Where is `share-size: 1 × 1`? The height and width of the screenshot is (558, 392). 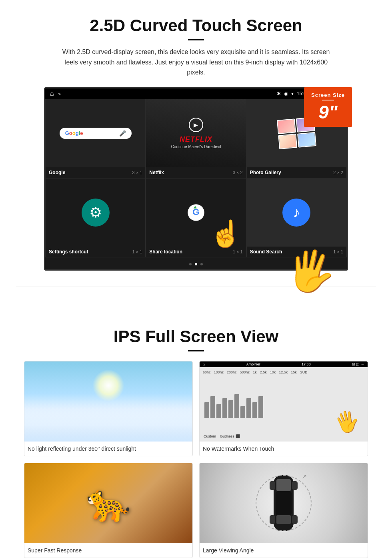 share-size: 1 × 1 is located at coordinates (238, 252).